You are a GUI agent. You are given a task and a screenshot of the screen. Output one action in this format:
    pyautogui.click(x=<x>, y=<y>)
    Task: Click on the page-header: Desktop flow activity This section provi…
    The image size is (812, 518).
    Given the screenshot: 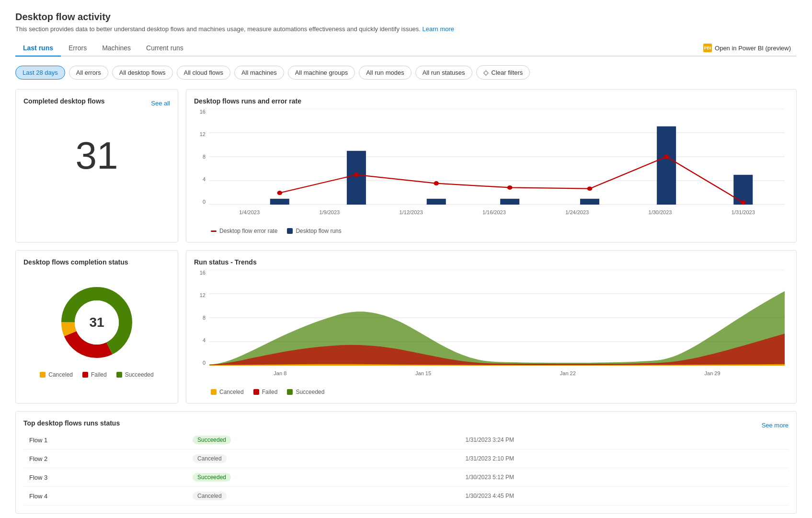 What is the action you would take?
    pyautogui.click(x=406, y=22)
    